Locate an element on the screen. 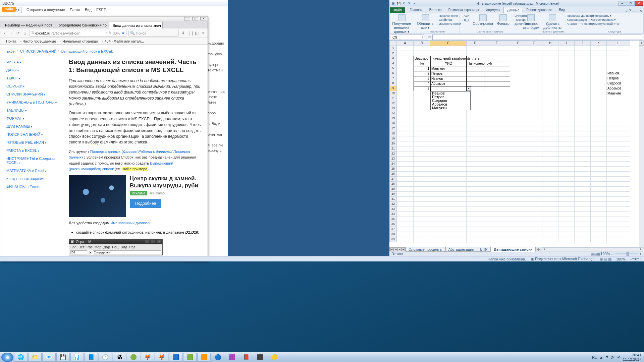 This screenshot has height=362, width=644. prev-sheet-icon: ◀ is located at coordinates (395, 249).